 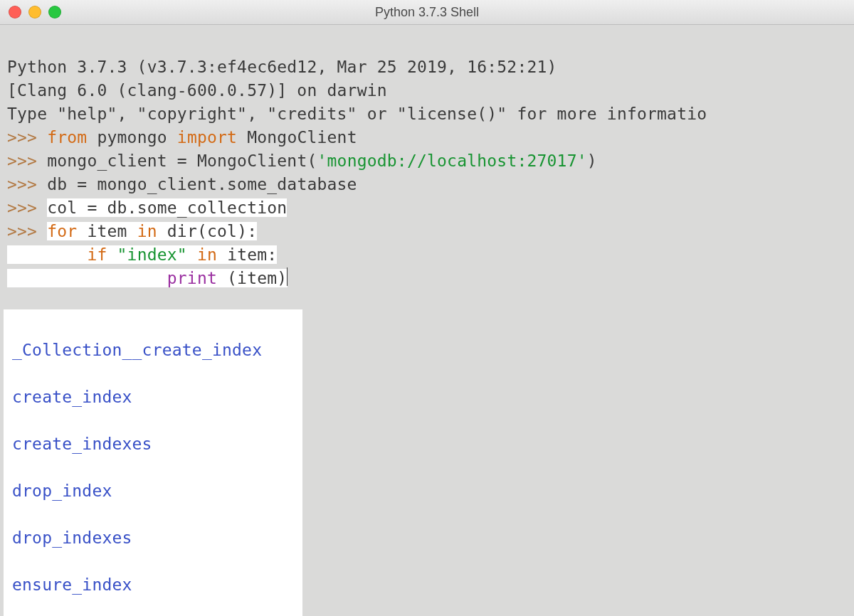 What do you see at coordinates (153, 491) in the screenshot?
I see `output-line: drop_index` at bounding box center [153, 491].